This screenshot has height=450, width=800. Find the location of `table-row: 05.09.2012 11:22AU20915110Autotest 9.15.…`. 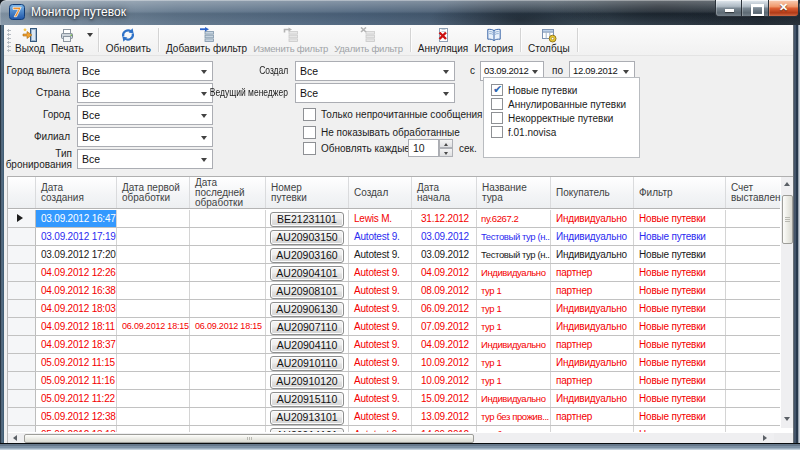

table-row: 05.09.2012 11:22AU20915110Autotest 9.15.… is located at coordinates (394, 399).